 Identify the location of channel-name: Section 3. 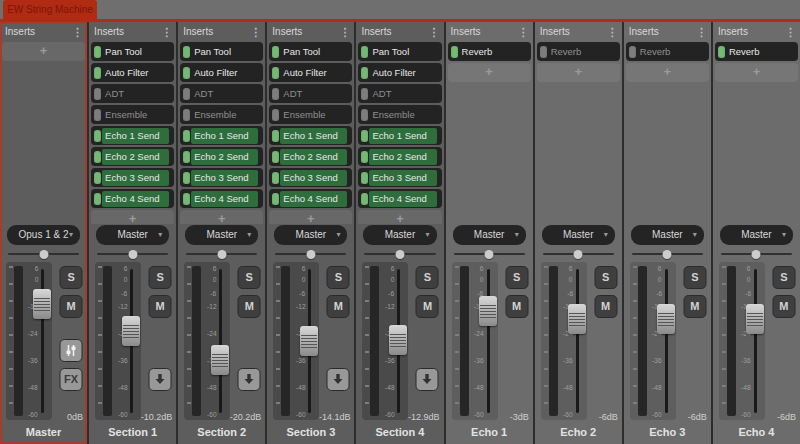
(310, 433).